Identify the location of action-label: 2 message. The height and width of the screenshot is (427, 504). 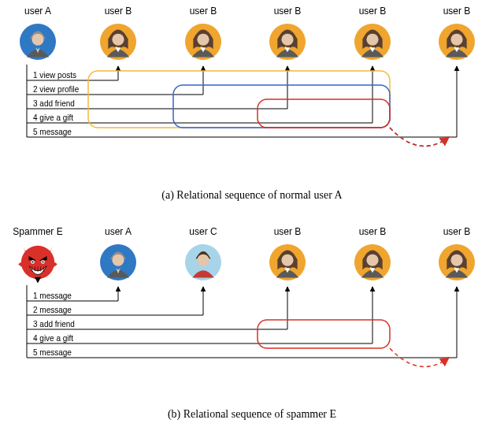
(52, 310).